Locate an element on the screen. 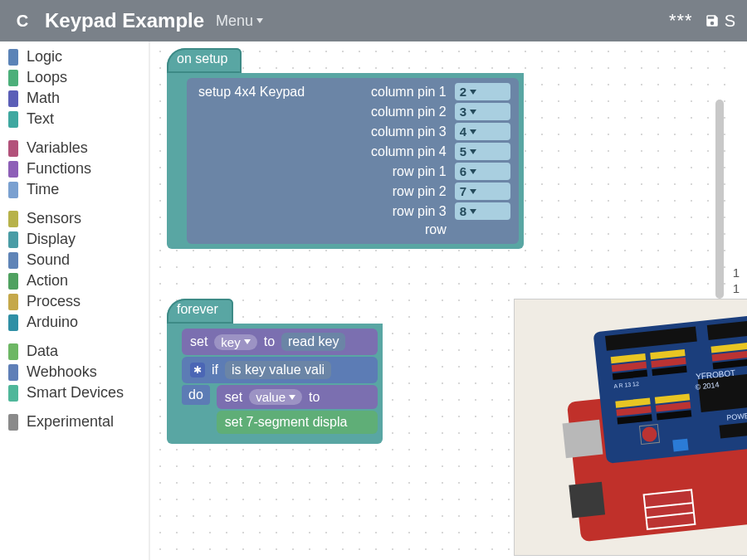  toolbox-category-text: Text is located at coordinates (75, 119).